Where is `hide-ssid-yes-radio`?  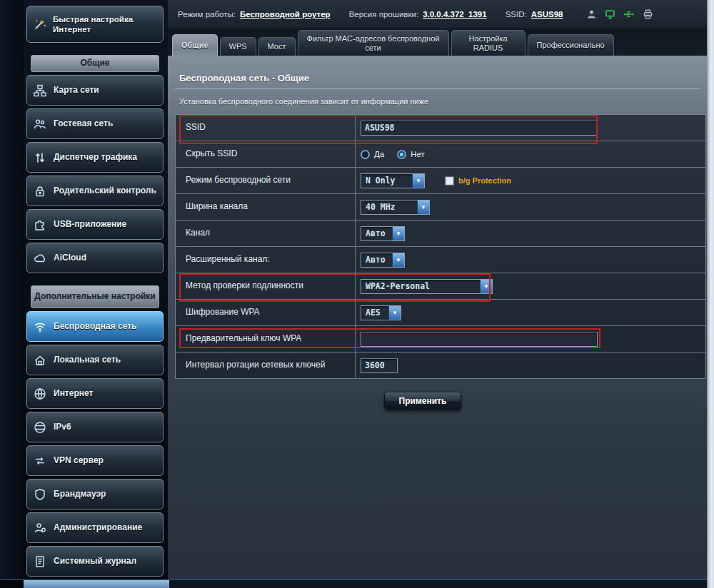 hide-ssid-yes-radio is located at coordinates (366, 154).